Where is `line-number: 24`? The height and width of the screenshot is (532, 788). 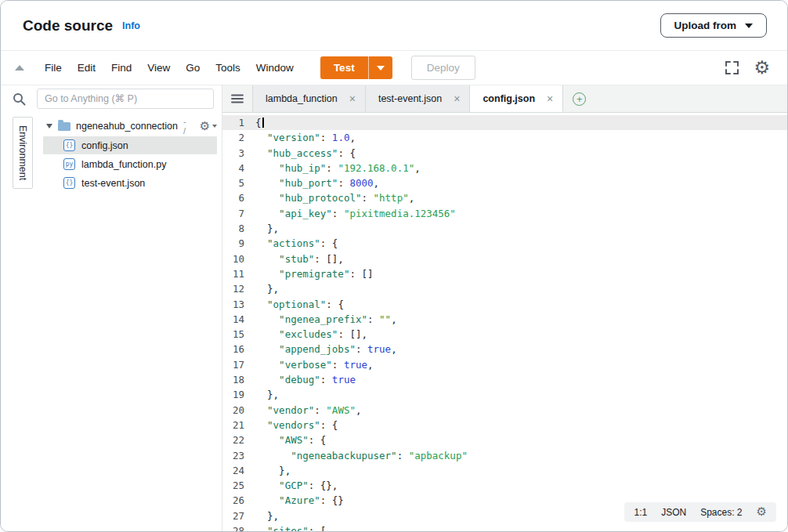
line-number: 24 is located at coordinates (239, 470).